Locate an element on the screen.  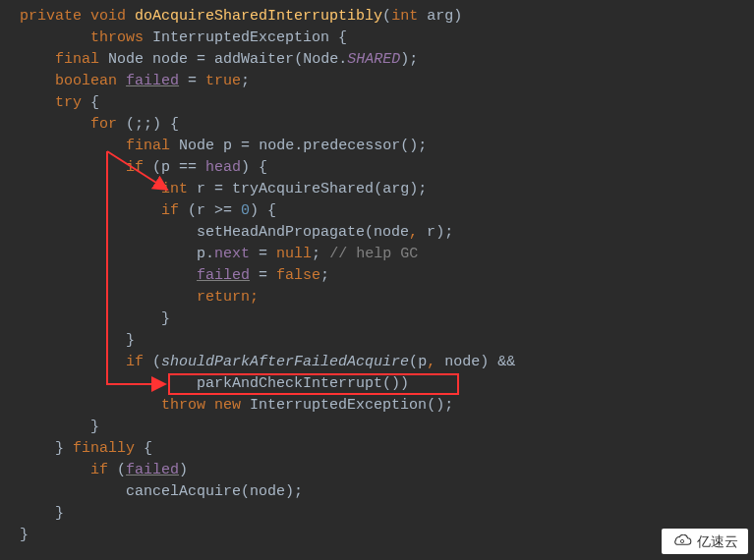
code-line: p.next = null; // help GC is located at coordinates (387, 254).